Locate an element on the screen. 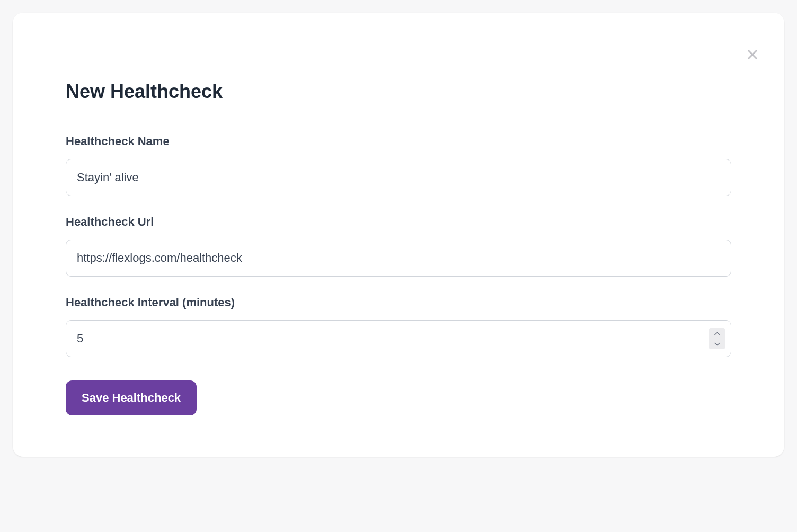 This screenshot has height=532, width=797. form-group-interval: Healthcheck Interval (minutes) is located at coordinates (398, 326).